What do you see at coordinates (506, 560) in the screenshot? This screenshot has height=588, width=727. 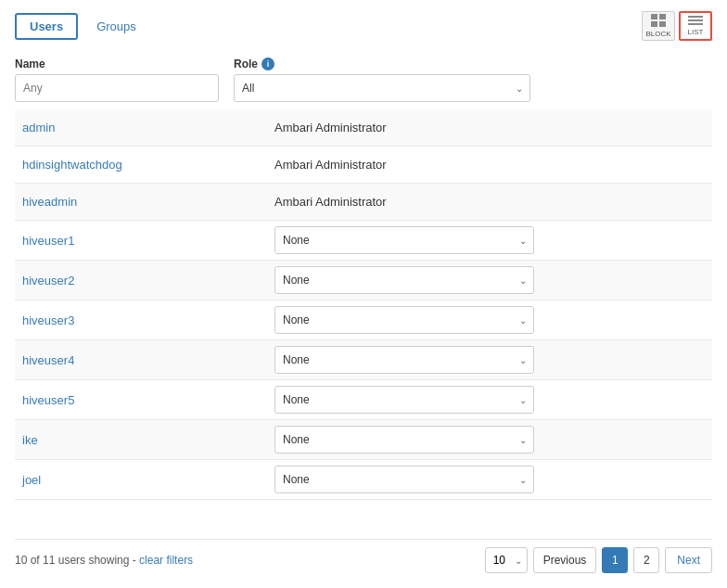 I see `per-page-select: 10 25 50` at bounding box center [506, 560].